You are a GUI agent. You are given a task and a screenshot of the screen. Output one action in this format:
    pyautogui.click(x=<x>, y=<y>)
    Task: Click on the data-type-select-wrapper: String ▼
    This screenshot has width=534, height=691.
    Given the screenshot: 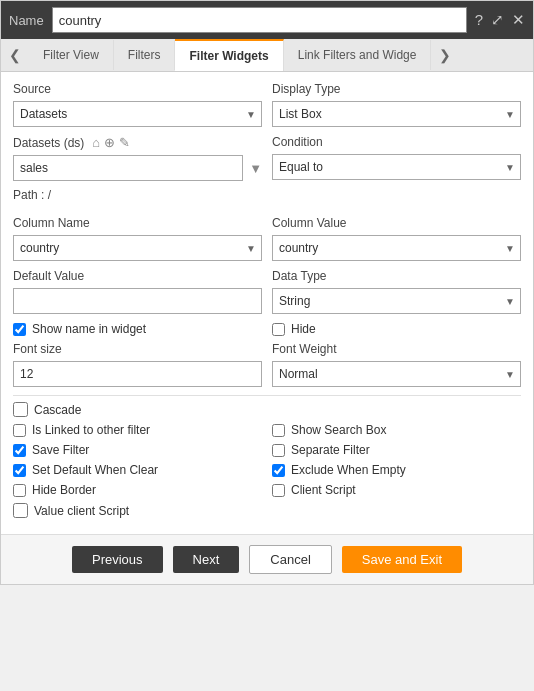 What is the action you would take?
    pyautogui.click(x=396, y=301)
    